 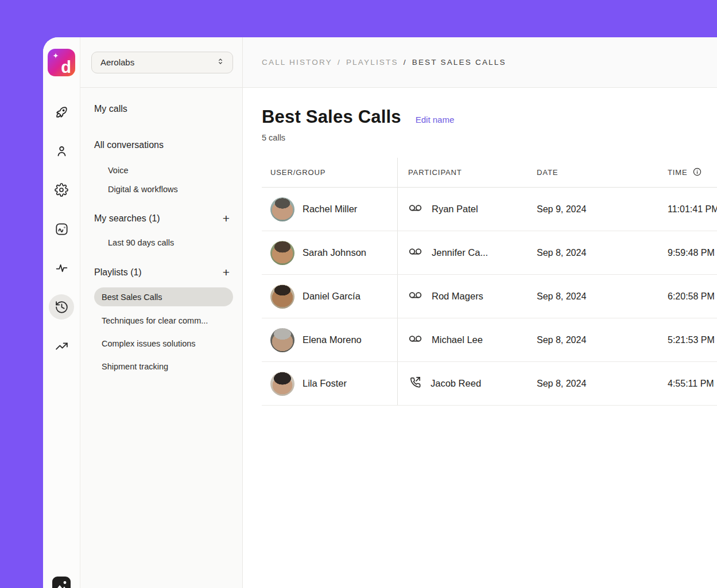 What do you see at coordinates (61, 112) in the screenshot?
I see `rocket-icon` at bounding box center [61, 112].